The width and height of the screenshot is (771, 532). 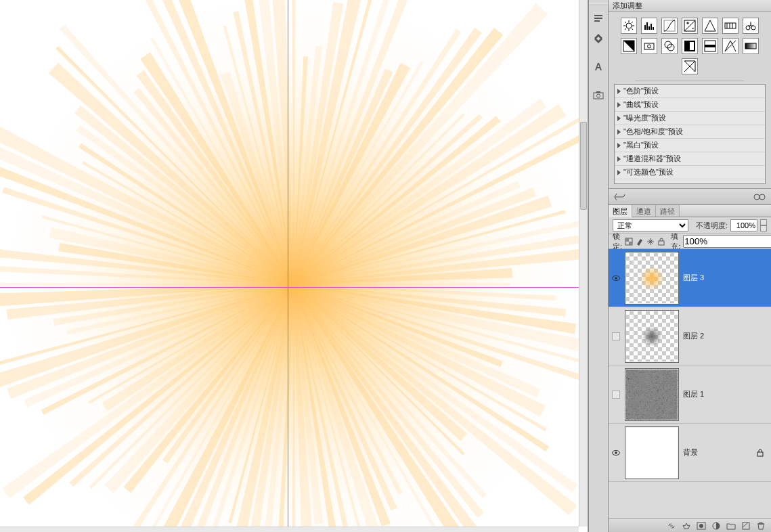 I want to click on preset-label: "曝光度"预设, so click(x=644, y=118).